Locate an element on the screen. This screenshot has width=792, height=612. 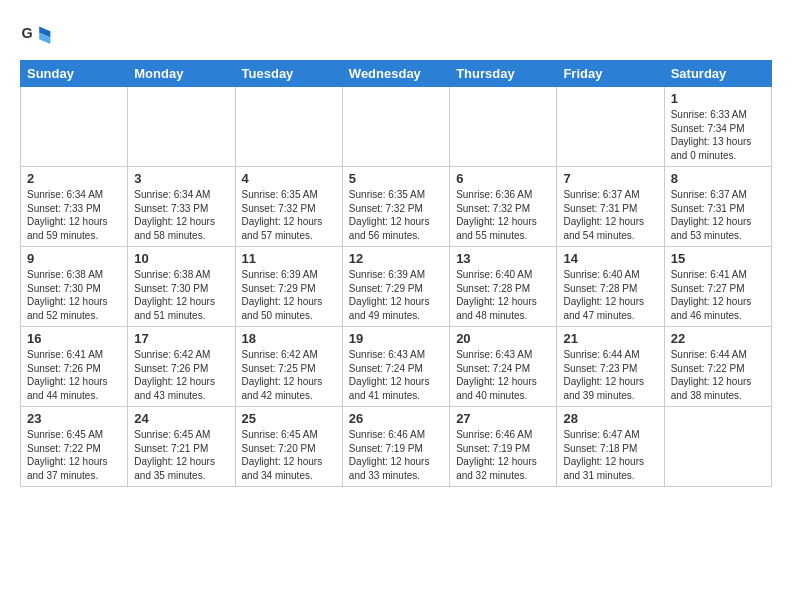
day-info: Sunrise: 6:35 AM Sunset: 7:32 PM Dayligh… is located at coordinates (289, 215).